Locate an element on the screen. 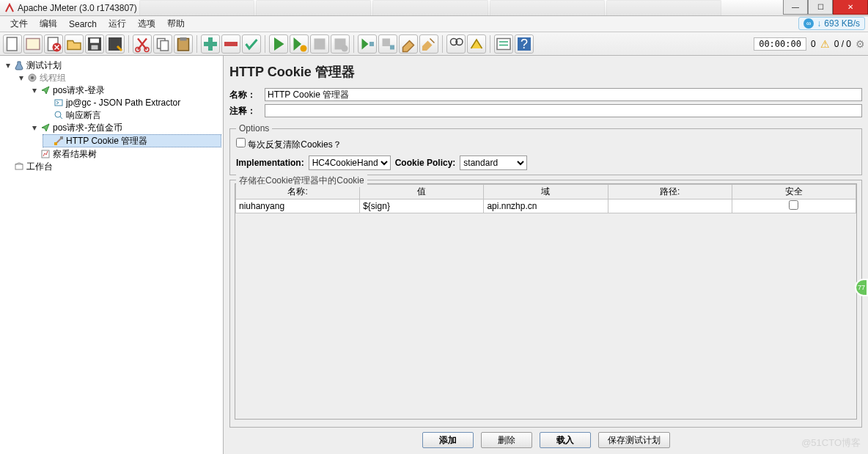  tree-cookie-manager: HTTP Cookie 管理器 is located at coordinates (132, 141).